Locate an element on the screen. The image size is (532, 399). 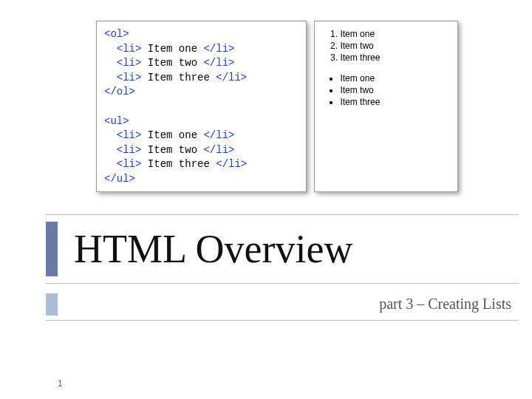
tag-ol-close: </ol> is located at coordinates (120, 92).